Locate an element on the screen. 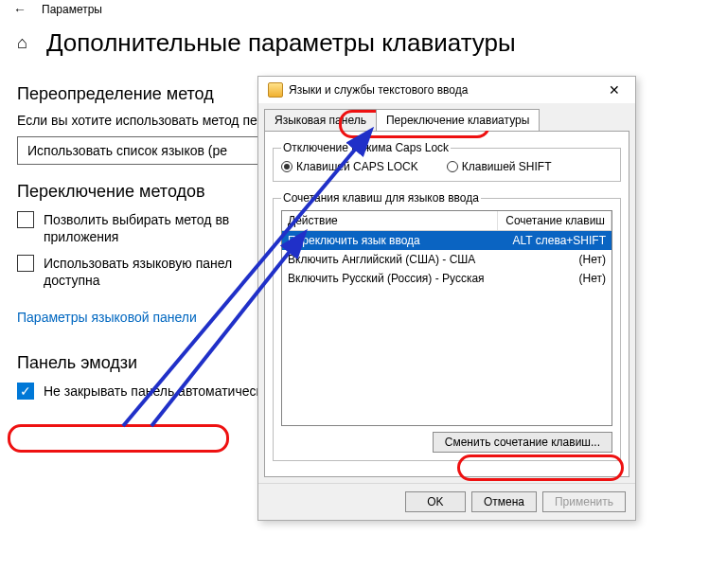 The width and height of the screenshot is (709, 588). list-item: Переключить язык вводаALT слева+SHIFT is located at coordinates (447, 241).